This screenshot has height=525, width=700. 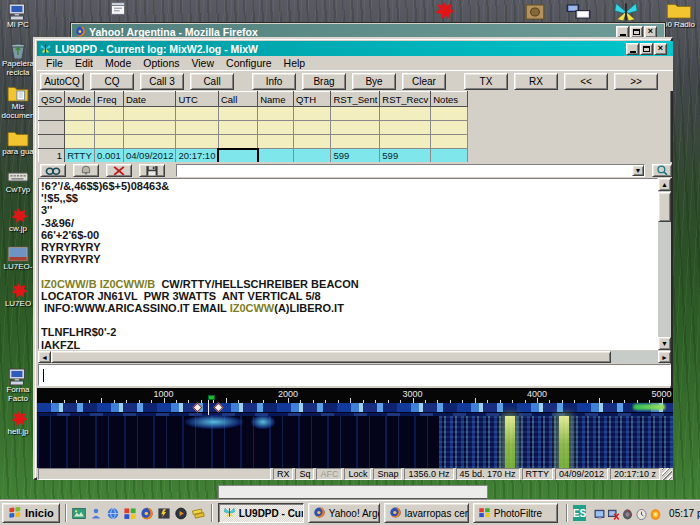 What do you see at coordinates (374, 82) in the screenshot?
I see `macro-button-bye: Bye` at bounding box center [374, 82].